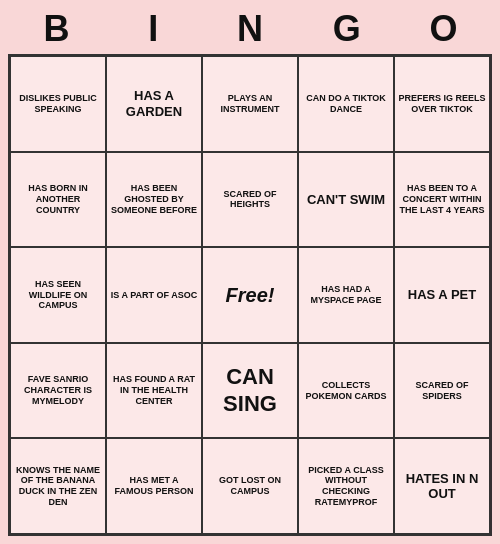  I want to click on bingo-cell: GOT LOST ON CAMPUS, so click(250, 486).